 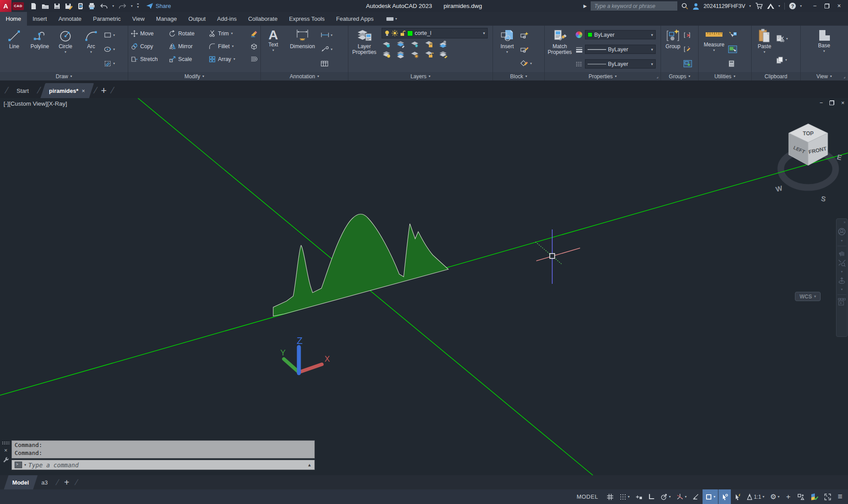 What do you see at coordinates (108, 35) in the screenshot?
I see `rectangle-icon` at bounding box center [108, 35].